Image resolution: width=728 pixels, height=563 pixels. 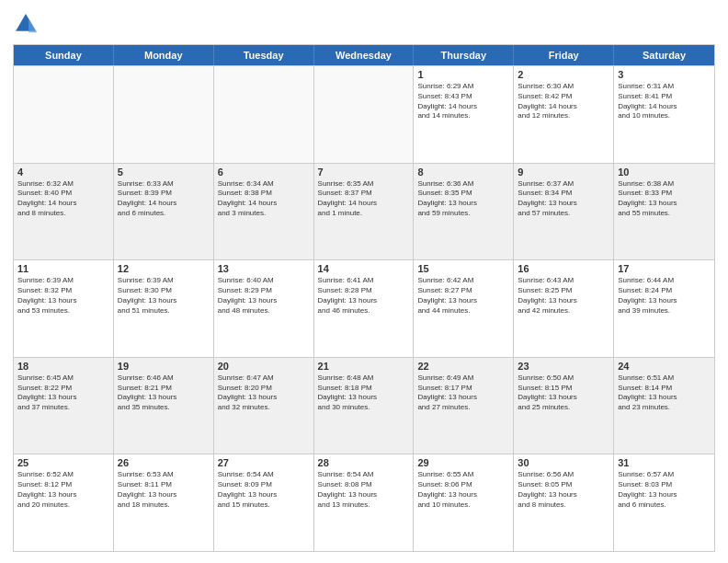 What do you see at coordinates (64, 502) in the screenshot?
I see `day-cell-25: 25Sunrise: 6:52 AM Sunset: 8:12 PM Dayli…` at bounding box center [64, 502].